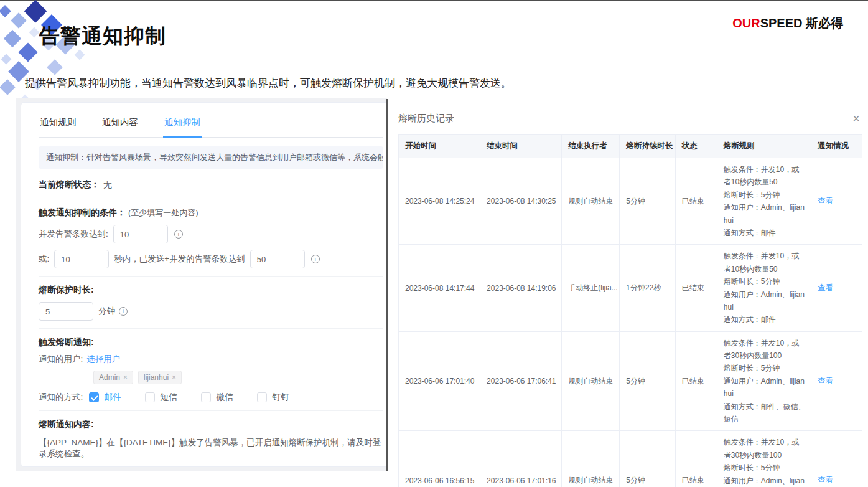  I want to click on duration-label: 熔断保护时长:, so click(66, 290).